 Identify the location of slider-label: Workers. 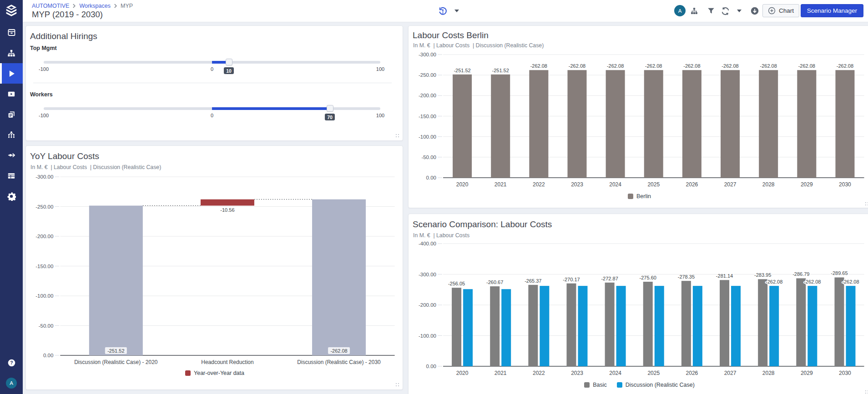
(41, 95).